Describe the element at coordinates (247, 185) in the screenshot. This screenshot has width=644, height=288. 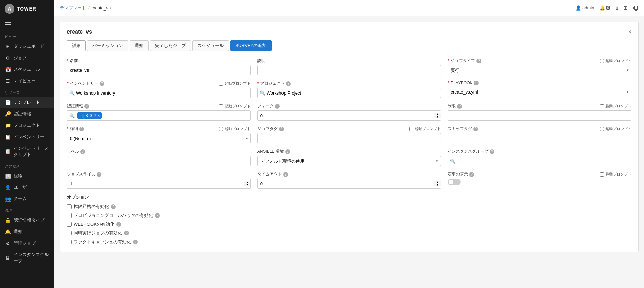
I see `job-slicing-decrement: ▼` at that location.